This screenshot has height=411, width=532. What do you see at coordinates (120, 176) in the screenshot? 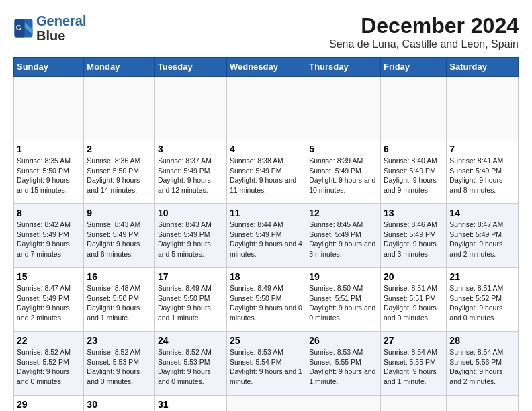
I see `day-info: Sunrise: 8:36 AM Sunset: 5:50 PM Dayligh…` at bounding box center [120, 176].